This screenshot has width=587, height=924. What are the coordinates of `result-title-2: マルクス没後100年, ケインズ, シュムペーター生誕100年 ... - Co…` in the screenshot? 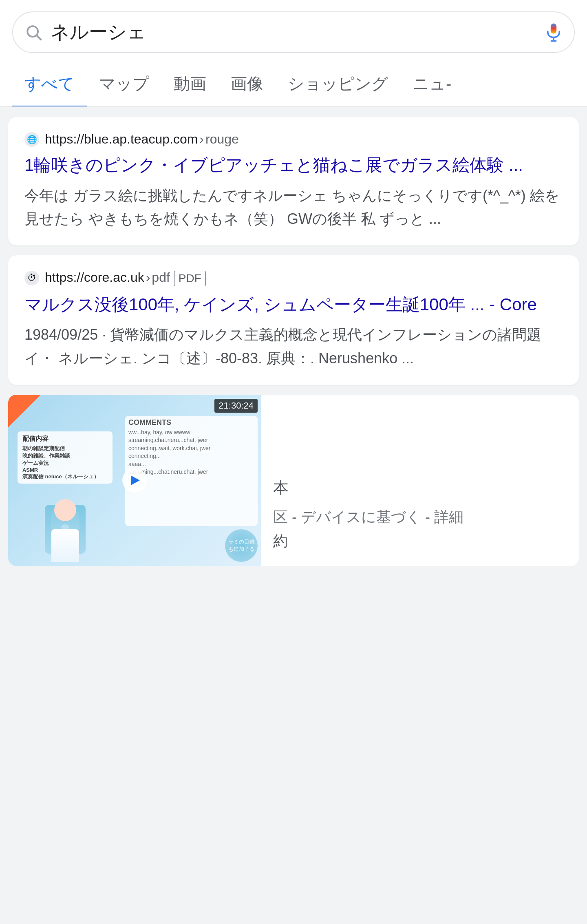 It's located at (294, 305).